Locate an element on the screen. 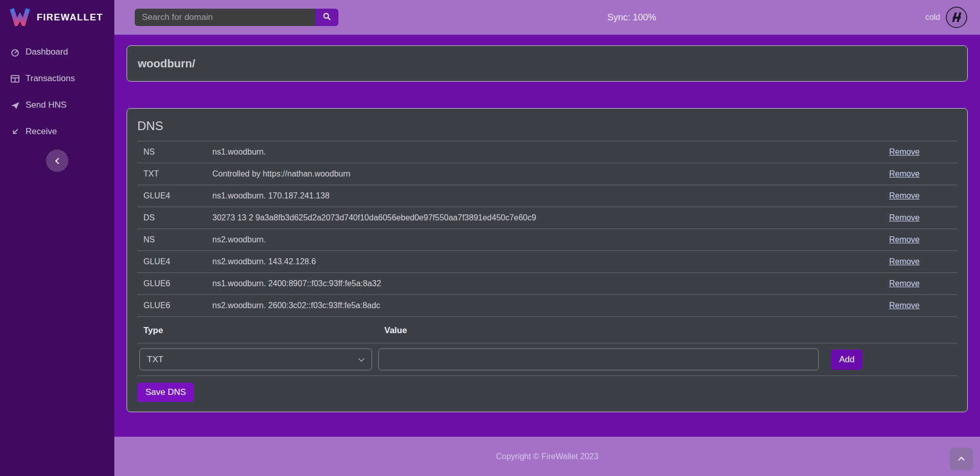 The height and width of the screenshot is (476, 980). sidebar: FIREWALLET Dashboard Transactions Send H… is located at coordinates (57, 238).